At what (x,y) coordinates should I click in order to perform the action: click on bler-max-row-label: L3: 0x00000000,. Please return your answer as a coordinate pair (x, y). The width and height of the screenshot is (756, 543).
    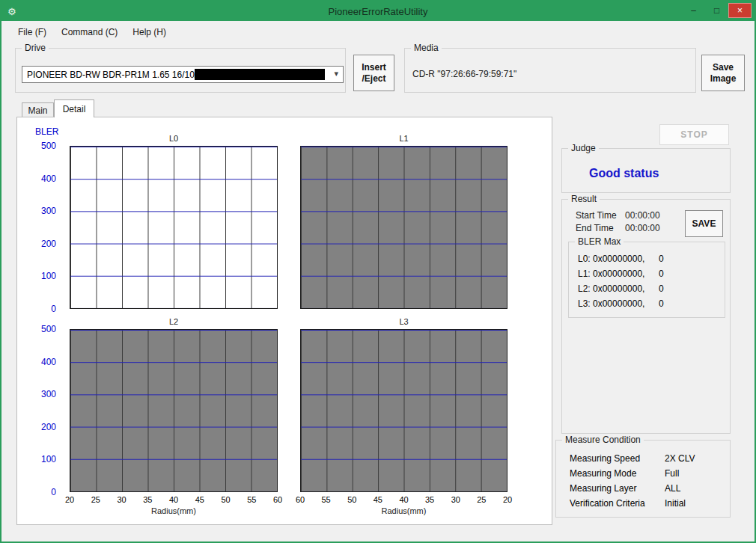
    Looking at the image, I should click on (615, 304).